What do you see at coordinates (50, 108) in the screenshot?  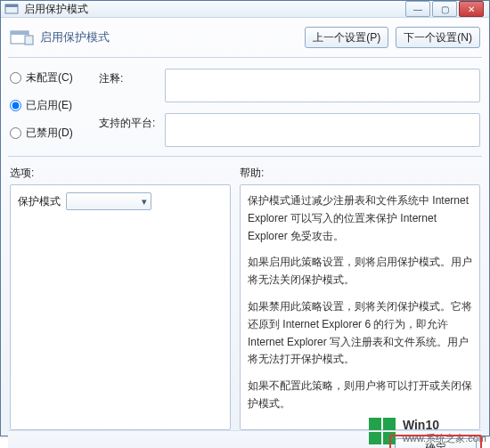 I see `radio-group: 未配置(C) 已启用(E) 已禁用(D)` at bounding box center [50, 108].